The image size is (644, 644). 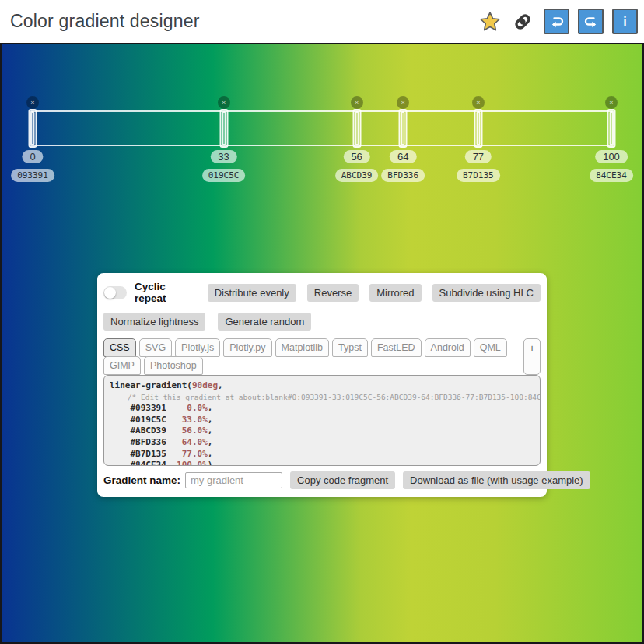 I want to click on gradient-stop-track, so click(x=322, y=128).